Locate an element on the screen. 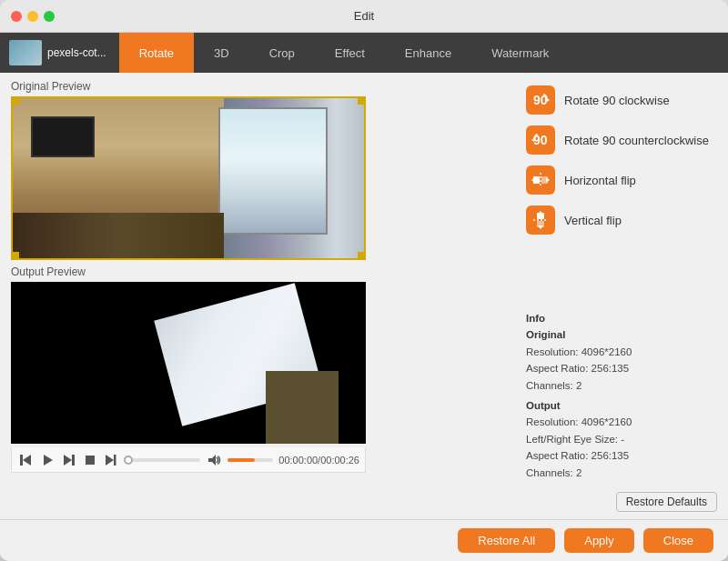  restore-all-button: Restore All is located at coordinates (506, 540).